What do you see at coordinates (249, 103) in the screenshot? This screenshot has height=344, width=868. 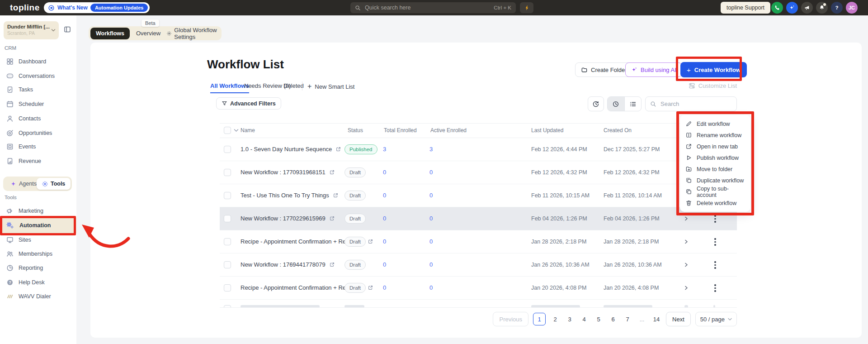 I see `advanced-filters-button: Advanced Filters` at bounding box center [249, 103].